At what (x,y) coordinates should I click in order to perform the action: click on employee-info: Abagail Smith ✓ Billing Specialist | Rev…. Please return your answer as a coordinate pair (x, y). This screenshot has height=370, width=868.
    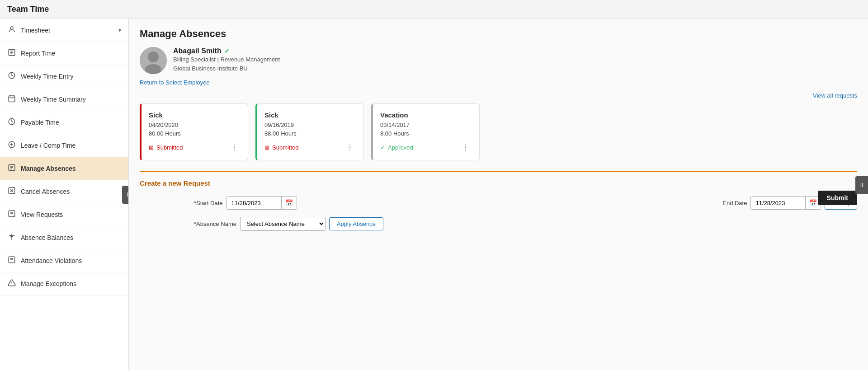
    Looking at the image, I should click on (498, 61).